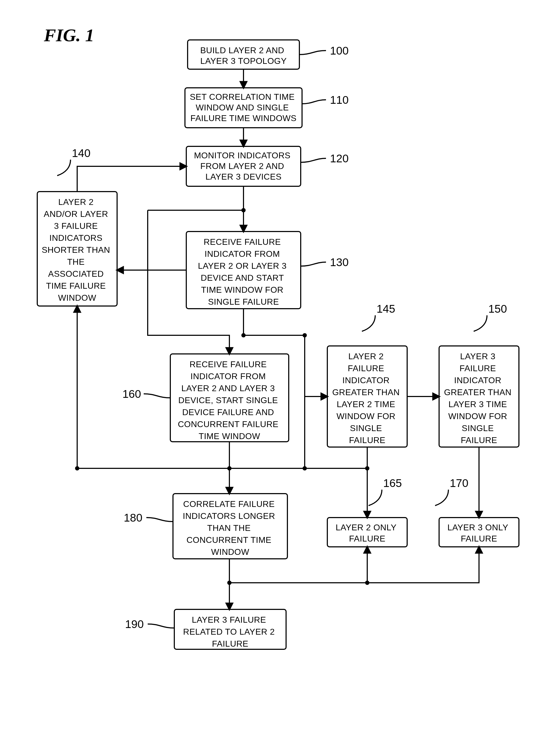  What do you see at coordinates (367, 532) in the screenshot?
I see `node-165: LAYER 2 ONLY FAILURE` at bounding box center [367, 532].